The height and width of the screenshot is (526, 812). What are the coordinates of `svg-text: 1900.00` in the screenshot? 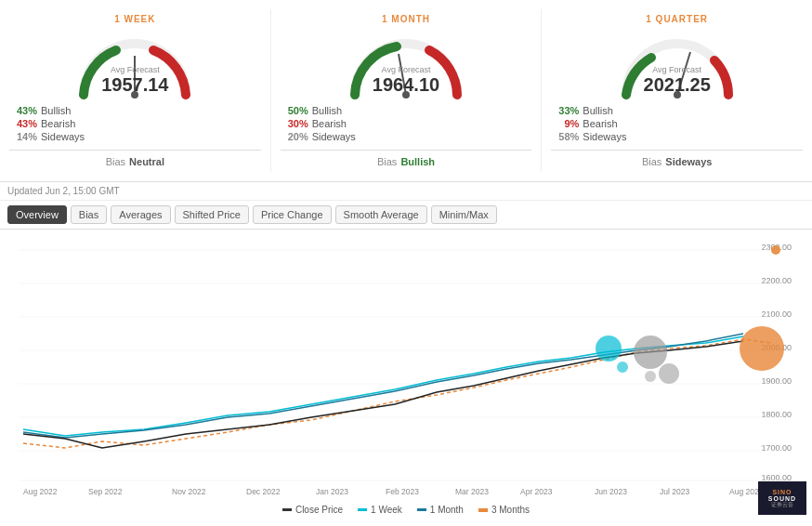 It's located at (777, 381).